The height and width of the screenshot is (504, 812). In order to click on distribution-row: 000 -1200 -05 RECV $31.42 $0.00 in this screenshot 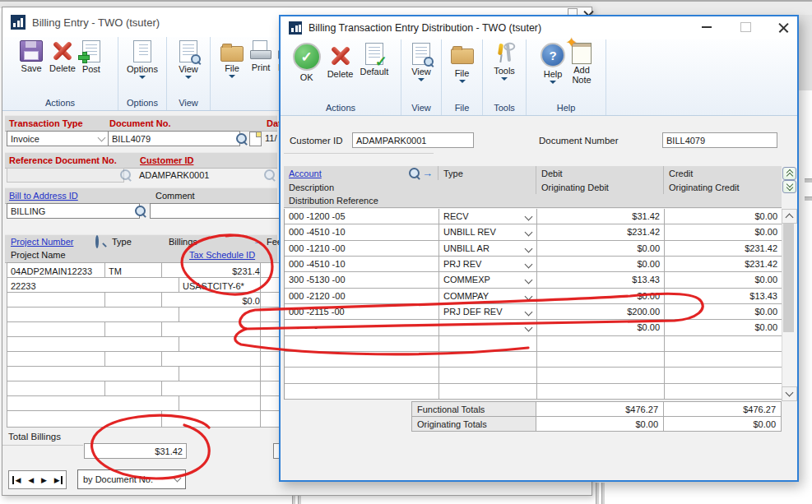, I will do `click(533, 217)`.